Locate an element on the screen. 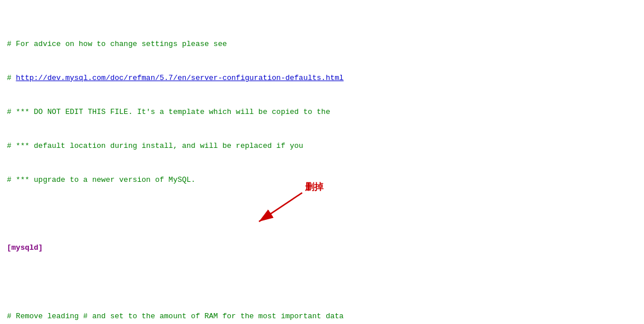 This screenshot has height=324, width=644. line-1: # For advice on how to change settings p… is located at coordinates (322, 44).